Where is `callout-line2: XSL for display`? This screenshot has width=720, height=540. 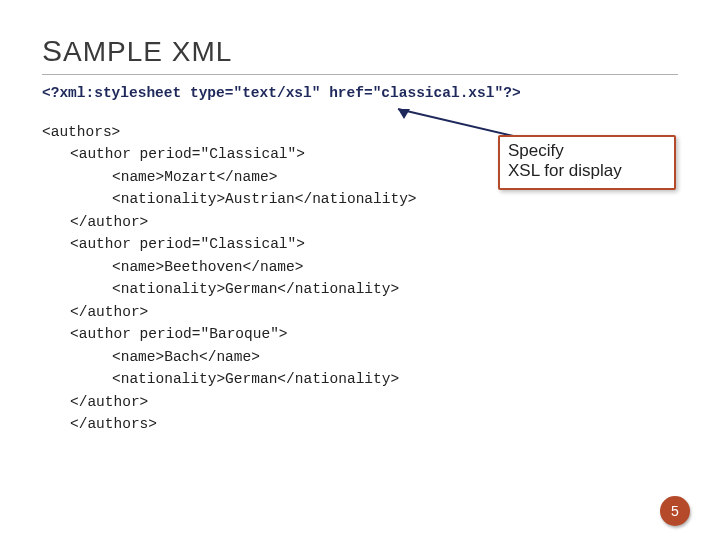
callout-line2: XSL for display is located at coordinates (587, 171).